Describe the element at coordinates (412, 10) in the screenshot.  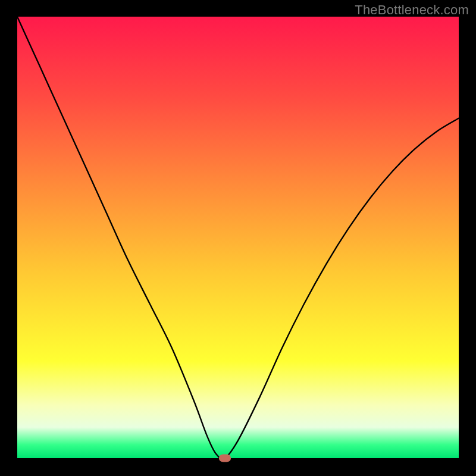
I see `watermark-text: TheBottleneck.com` at that location.